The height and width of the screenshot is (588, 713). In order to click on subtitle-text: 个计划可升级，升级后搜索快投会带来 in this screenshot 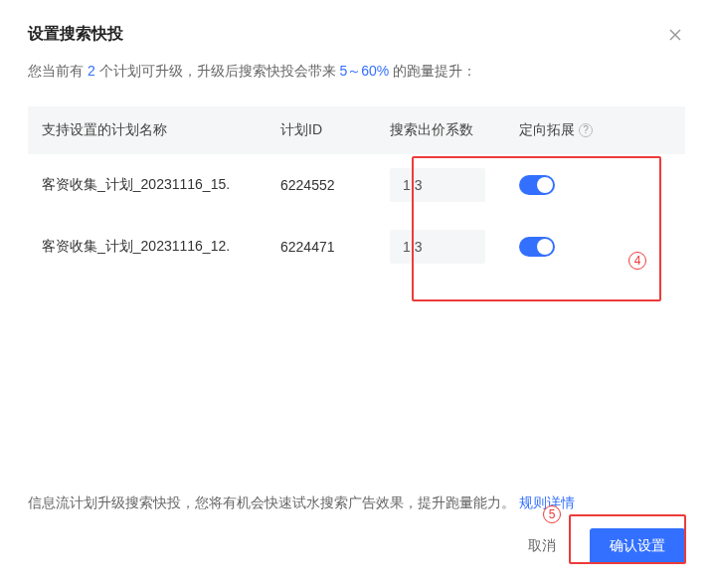, I will do `click(218, 71)`.